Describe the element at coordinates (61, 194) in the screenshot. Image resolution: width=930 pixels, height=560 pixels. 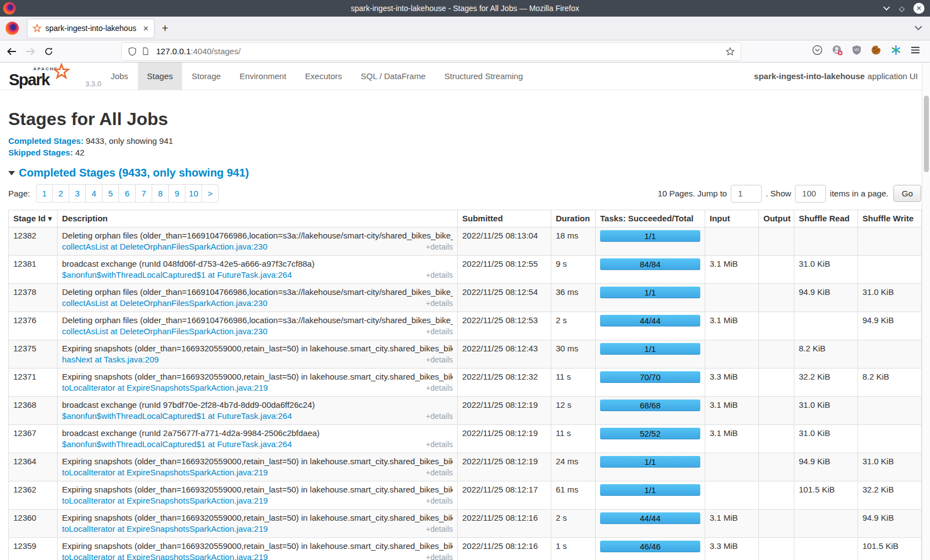
I see `page-button-2: 2` at that location.